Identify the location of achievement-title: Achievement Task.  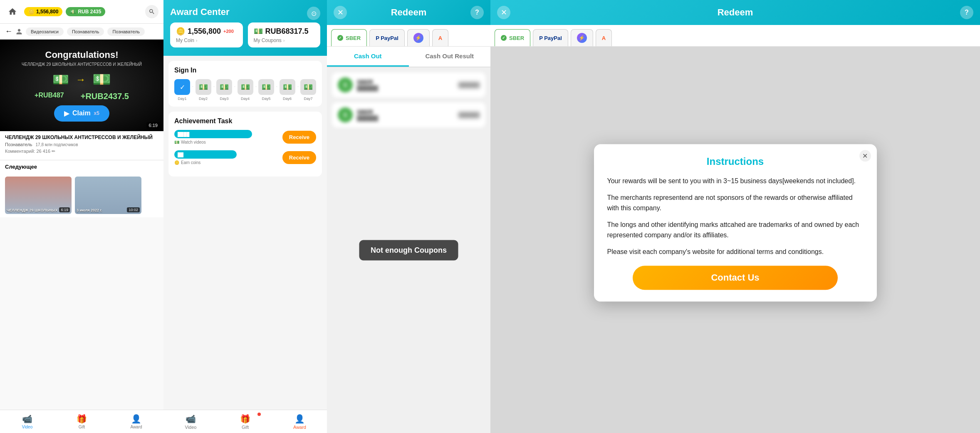
(245, 121).